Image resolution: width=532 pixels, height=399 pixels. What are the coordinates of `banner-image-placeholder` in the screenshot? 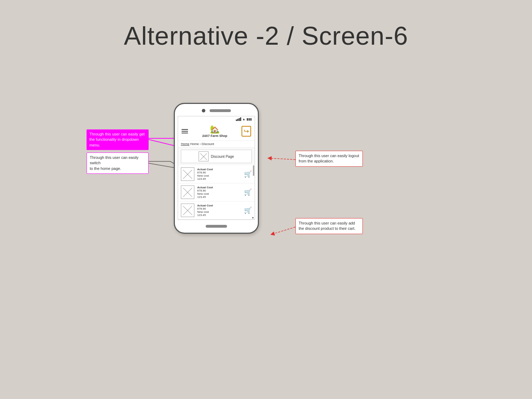 It's located at (204, 156).